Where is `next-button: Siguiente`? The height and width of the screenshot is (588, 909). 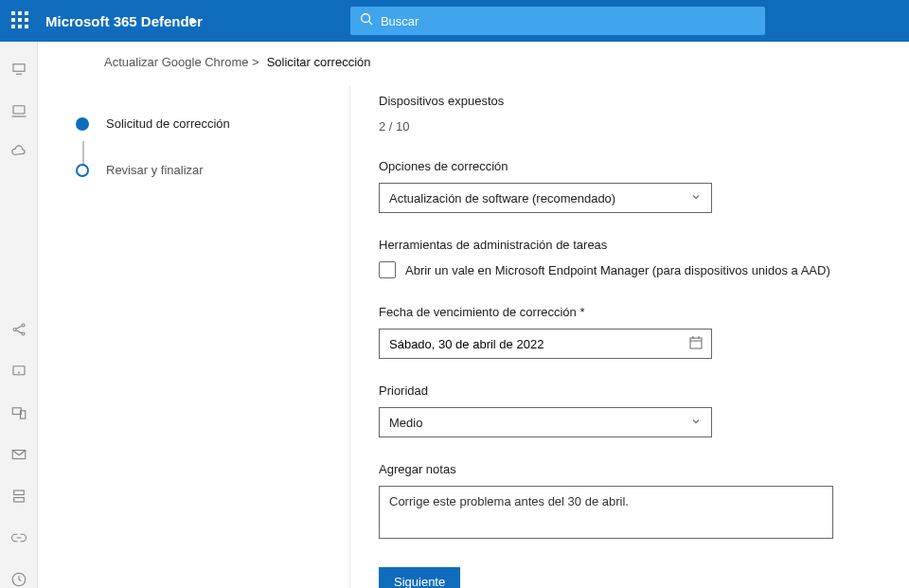
next-button: Siguiente is located at coordinates (419, 578).